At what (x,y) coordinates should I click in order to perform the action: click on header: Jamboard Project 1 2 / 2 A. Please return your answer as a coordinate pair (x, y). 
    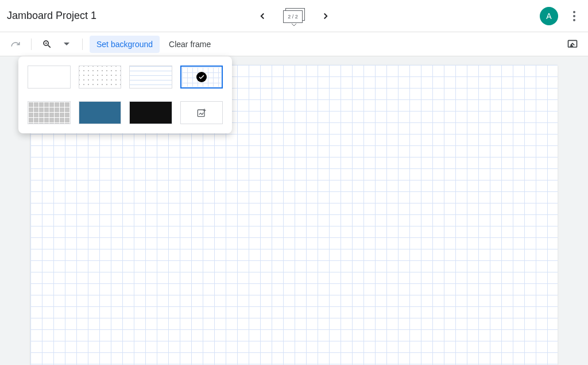
    Looking at the image, I should click on (294, 16).